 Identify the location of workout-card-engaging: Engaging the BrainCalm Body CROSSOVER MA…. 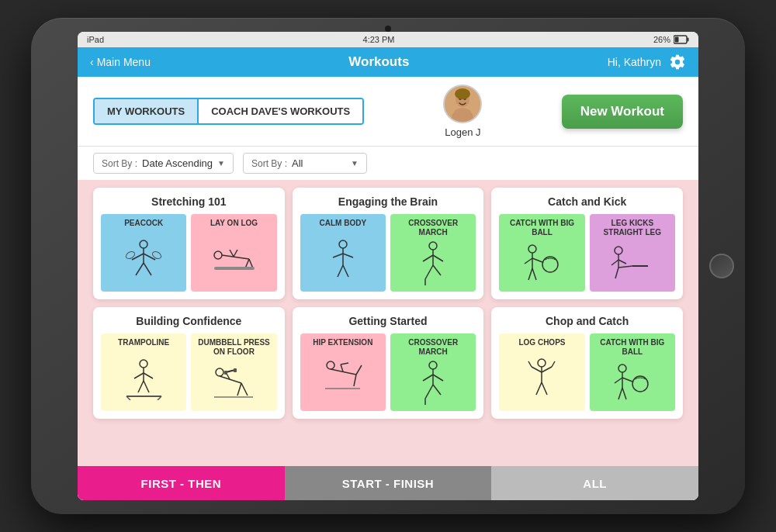
(388, 244).